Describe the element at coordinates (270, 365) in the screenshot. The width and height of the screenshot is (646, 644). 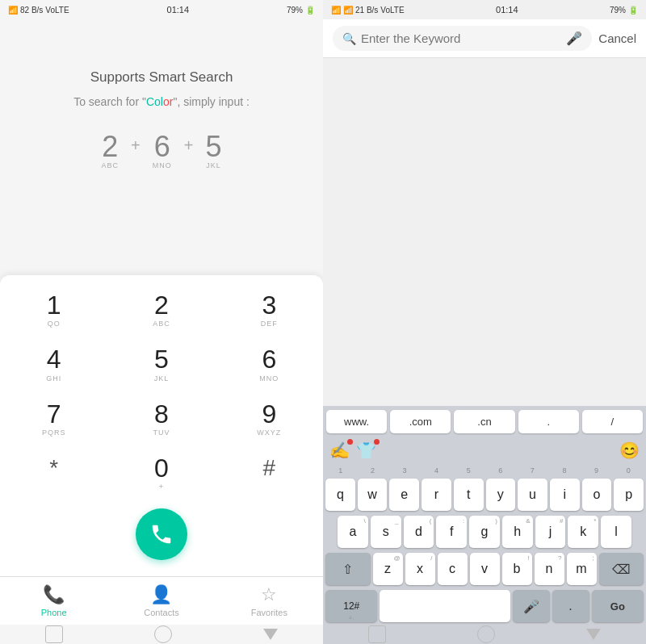
I see `key-6-dial: 6MNO` at that location.